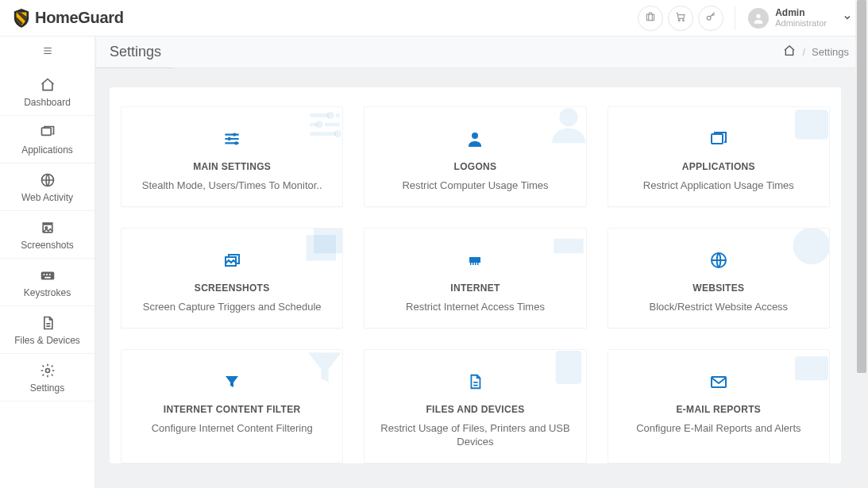 This screenshot has height=488, width=868. Describe the element at coordinates (650, 18) in the screenshot. I see `suitcase-button` at that location.